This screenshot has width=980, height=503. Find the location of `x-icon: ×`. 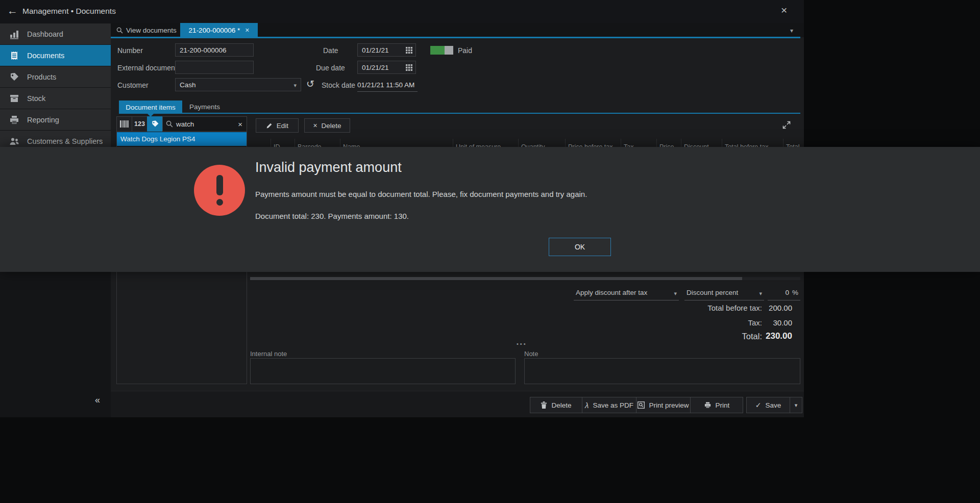

x-icon: × is located at coordinates (315, 125).